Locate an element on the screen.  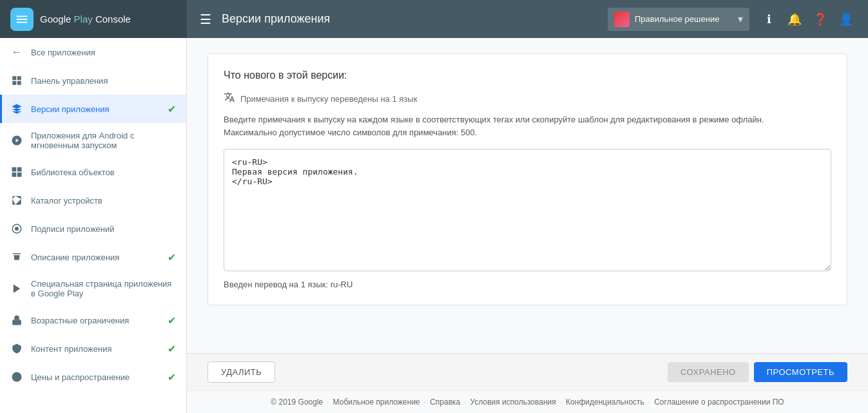
library-icon is located at coordinates (17, 172).